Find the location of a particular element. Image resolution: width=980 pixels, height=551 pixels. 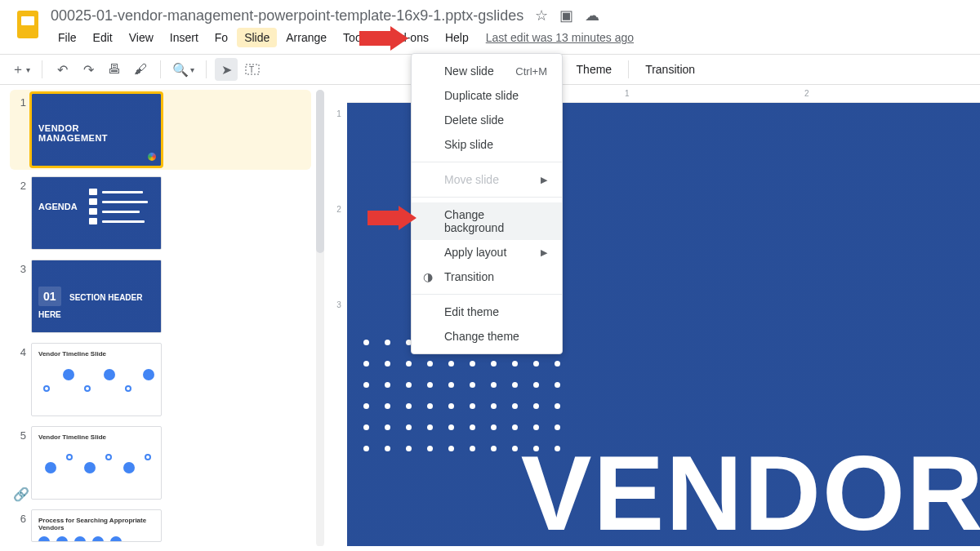

thumbnail-2: 2 AGENDA is located at coordinates (160, 213).